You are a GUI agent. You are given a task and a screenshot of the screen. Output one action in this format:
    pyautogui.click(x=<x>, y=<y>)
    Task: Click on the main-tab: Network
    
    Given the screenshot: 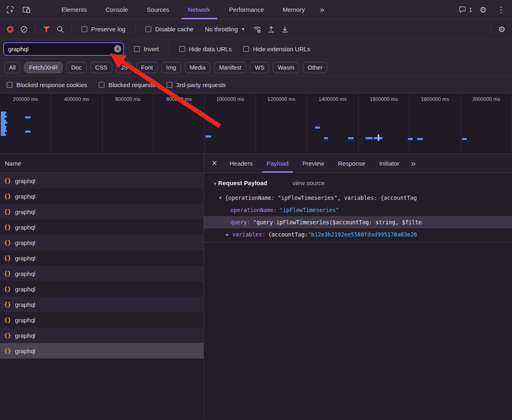 What is the action you would take?
    pyautogui.click(x=199, y=10)
    